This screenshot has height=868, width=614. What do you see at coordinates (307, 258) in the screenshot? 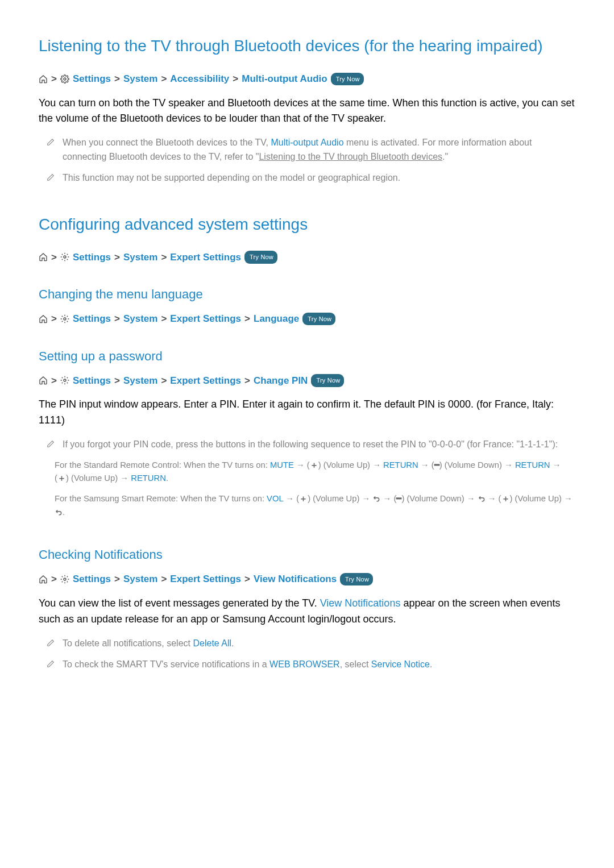
I see `breadcrumb: > Settings > System > Expert Settings Tr…` at bounding box center [307, 258].